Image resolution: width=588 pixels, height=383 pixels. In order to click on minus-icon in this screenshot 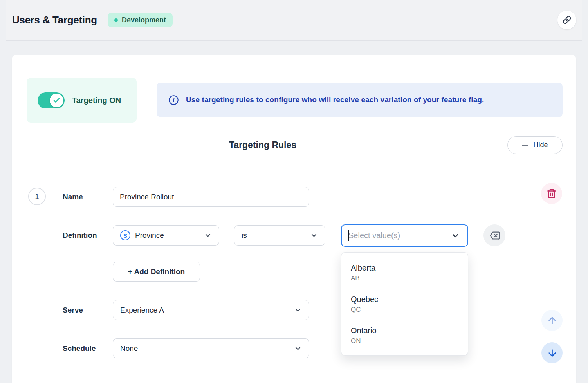, I will do `click(525, 145)`.